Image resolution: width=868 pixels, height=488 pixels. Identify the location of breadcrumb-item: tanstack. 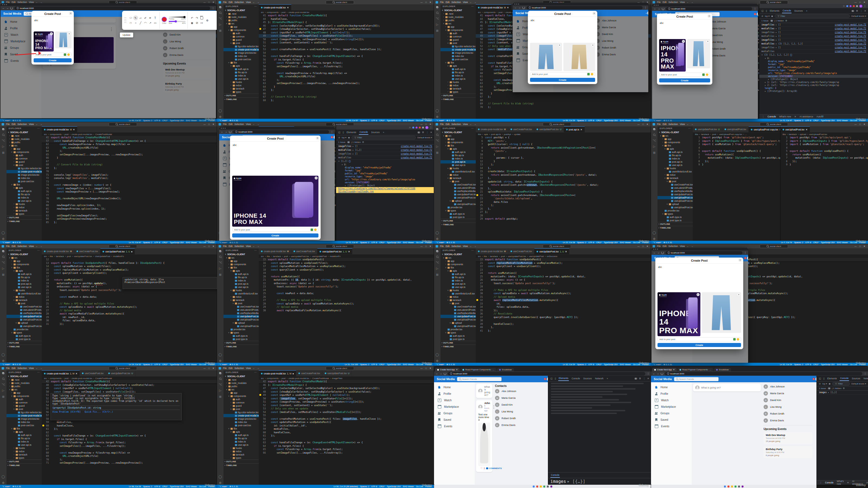
(793, 134).